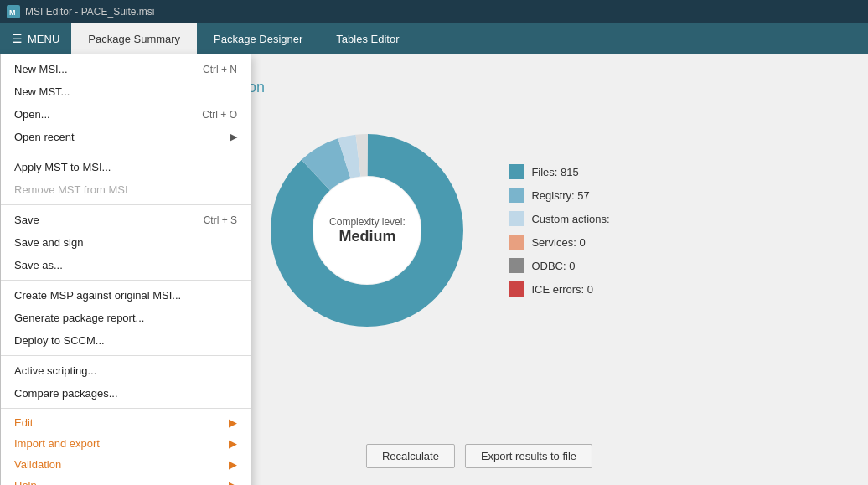 The image size is (868, 485). I want to click on title-bar: M MSI Editor - PACE_Suite.msi, so click(434, 12).